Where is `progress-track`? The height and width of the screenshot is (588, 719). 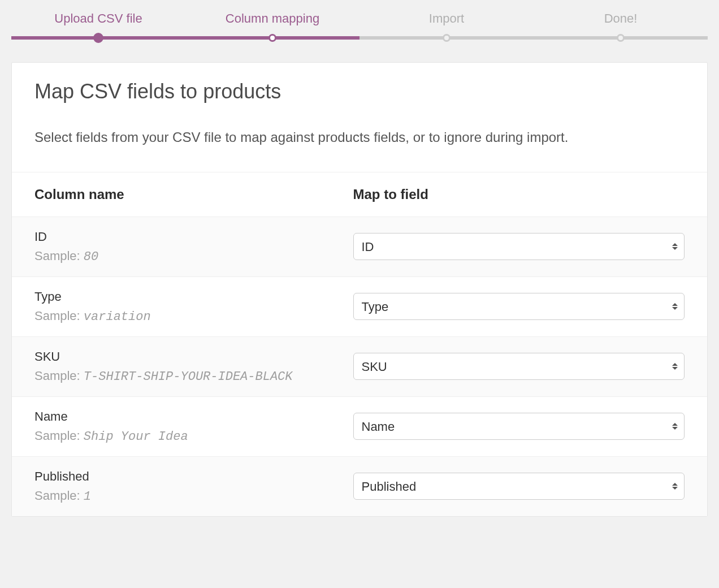
progress-track is located at coordinates (360, 38).